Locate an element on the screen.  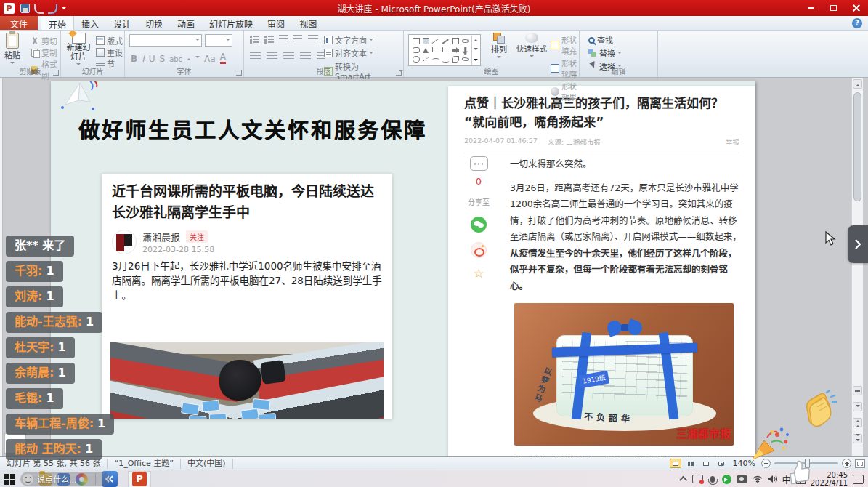
scroll-down-button is located at coordinates (857, 407).